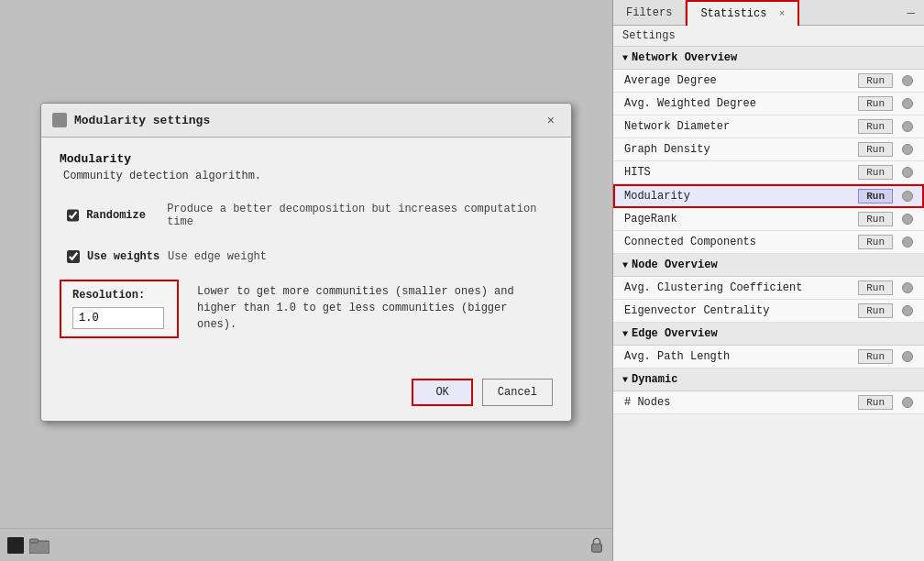  Describe the element at coordinates (768, 334) in the screenshot. I see `section-edge-overview: ▼ Edge Overview` at that location.